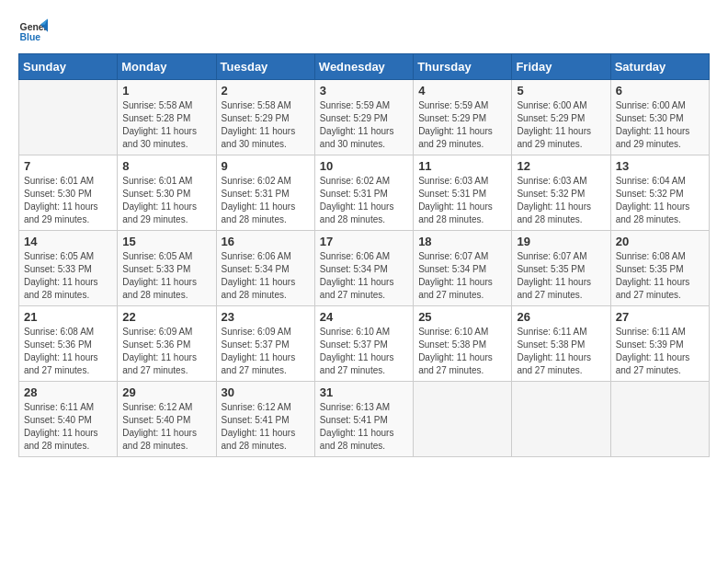 This screenshot has width=728, height=563. I want to click on day-number: 3, so click(364, 90).